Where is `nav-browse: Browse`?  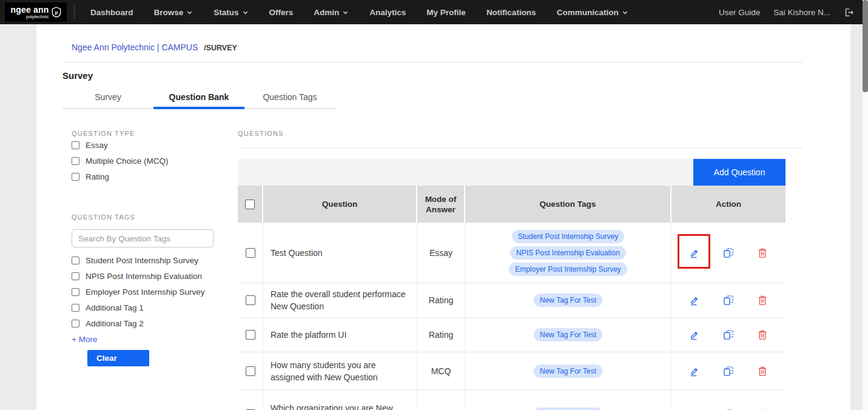 nav-browse: Browse is located at coordinates (173, 12).